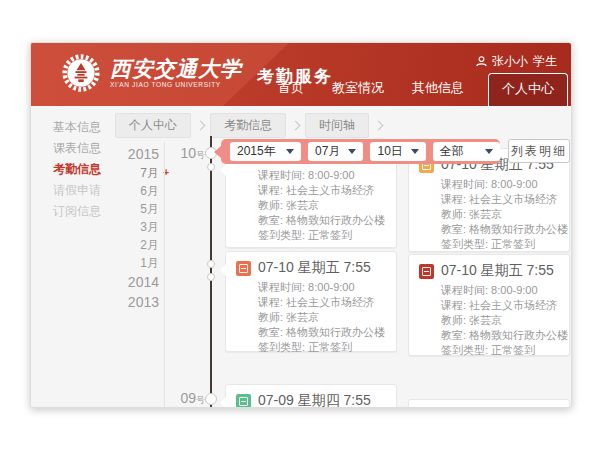  I want to click on timeline-nav-month-active: 7月+, so click(95, 173).